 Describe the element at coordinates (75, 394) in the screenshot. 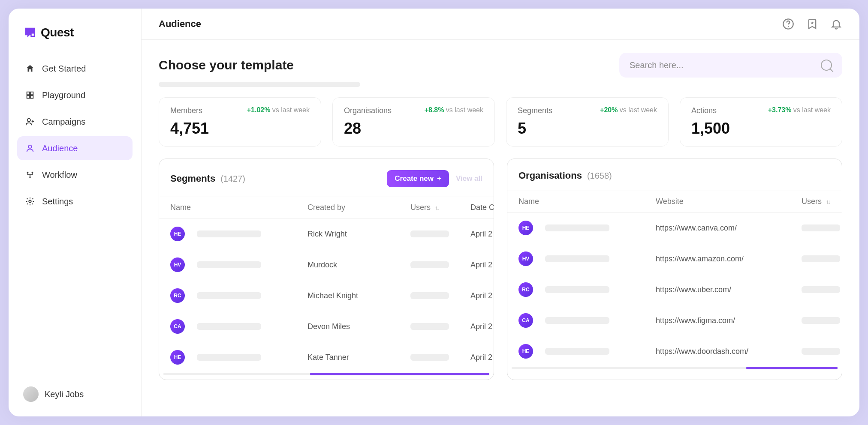

I see `user-profile: Keyli Jobs` at that location.